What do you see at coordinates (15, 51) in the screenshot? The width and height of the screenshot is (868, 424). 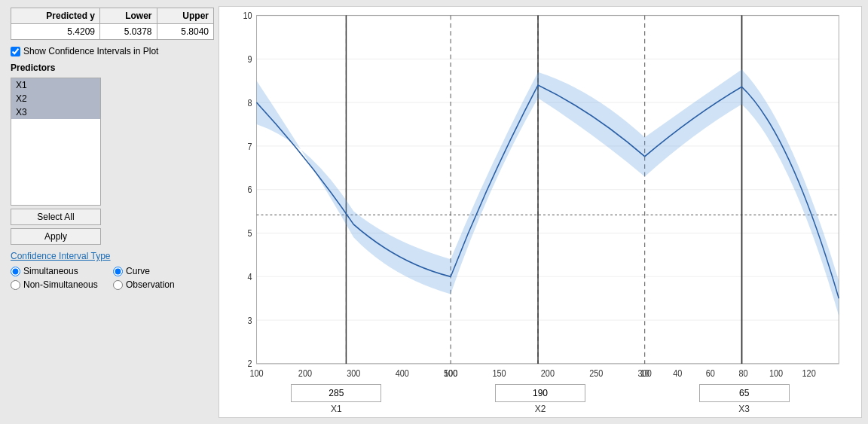 I see `show-ci-checkbox` at bounding box center [15, 51].